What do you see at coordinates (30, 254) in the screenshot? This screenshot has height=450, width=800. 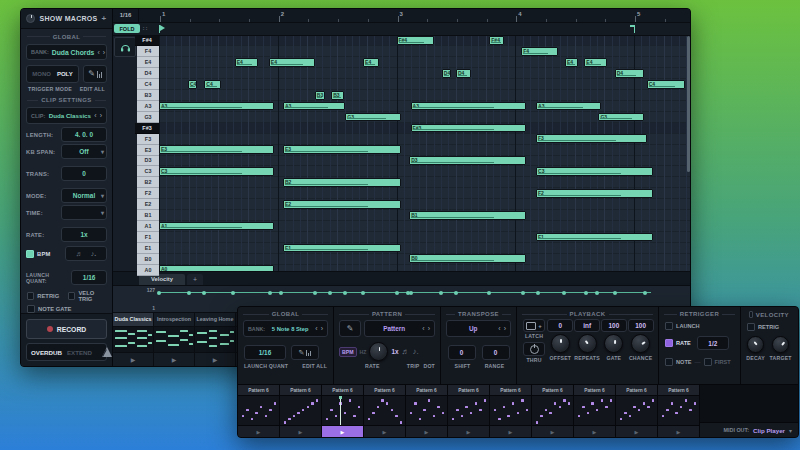 I see `bpm-checkbox` at bounding box center [30, 254].